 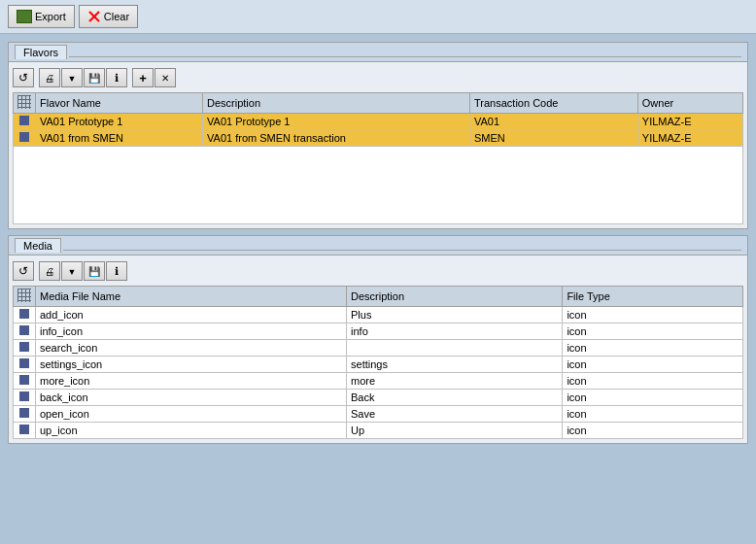 What do you see at coordinates (379, 431) in the screenshot?
I see `media-row: up_icon Up icon` at bounding box center [379, 431].